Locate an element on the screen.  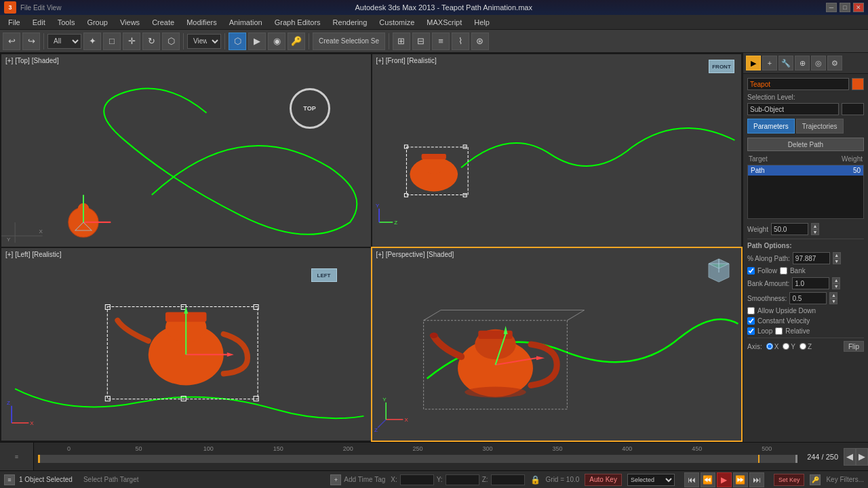
maximize-button: □ is located at coordinates (845, 7).